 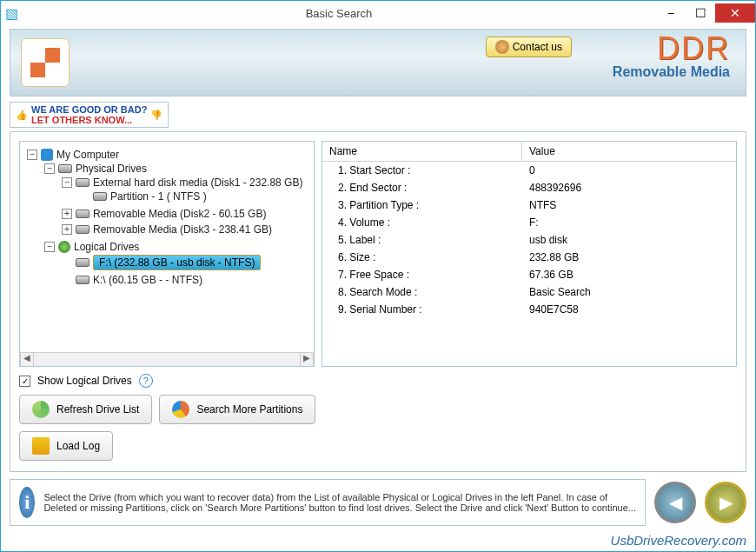 What do you see at coordinates (422, 205) in the screenshot?
I see `prop-name: 3. Partition Type :` at bounding box center [422, 205].